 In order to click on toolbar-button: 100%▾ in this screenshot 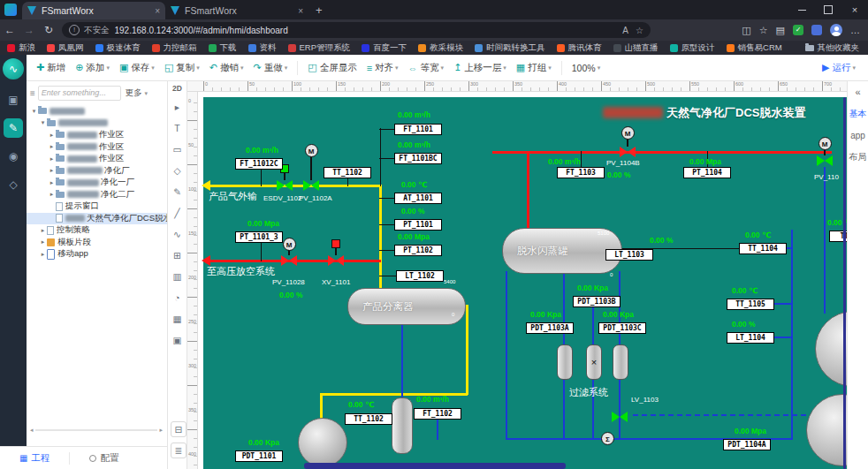, I will do `click(586, 68)`.